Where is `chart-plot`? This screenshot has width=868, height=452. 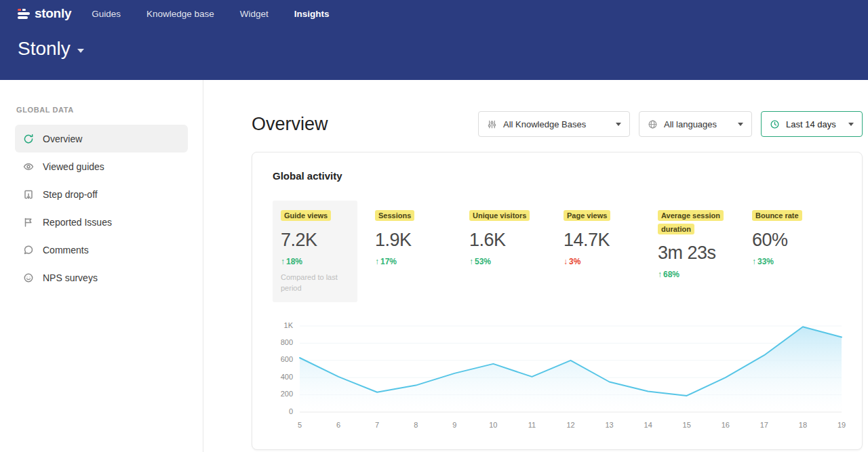
chart-plot is located at coordinates (571, 367).